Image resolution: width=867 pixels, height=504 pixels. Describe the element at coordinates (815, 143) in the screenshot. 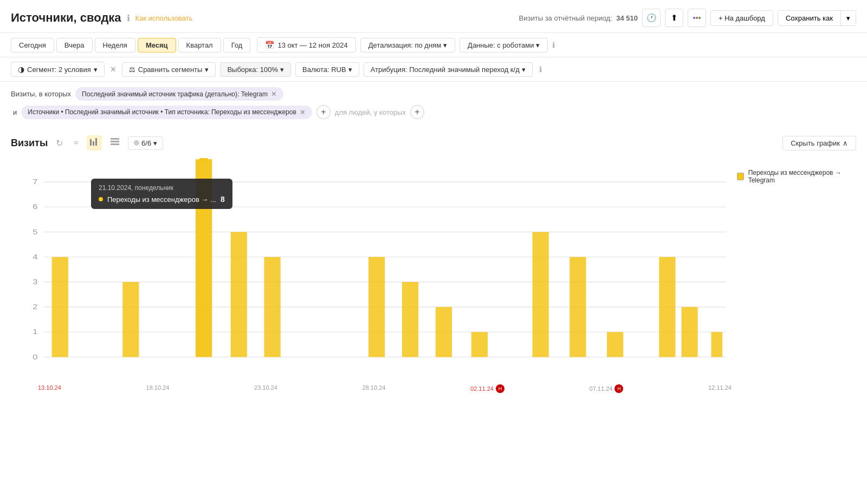

I see `hide-chart-label: Скрыть график` at that location.